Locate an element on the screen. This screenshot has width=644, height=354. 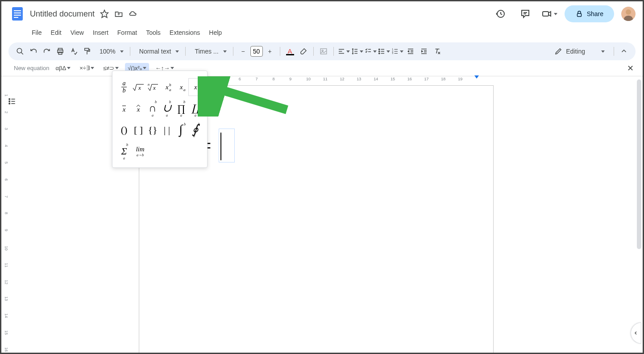
checklist-icon is located at coordinates (370, 51).